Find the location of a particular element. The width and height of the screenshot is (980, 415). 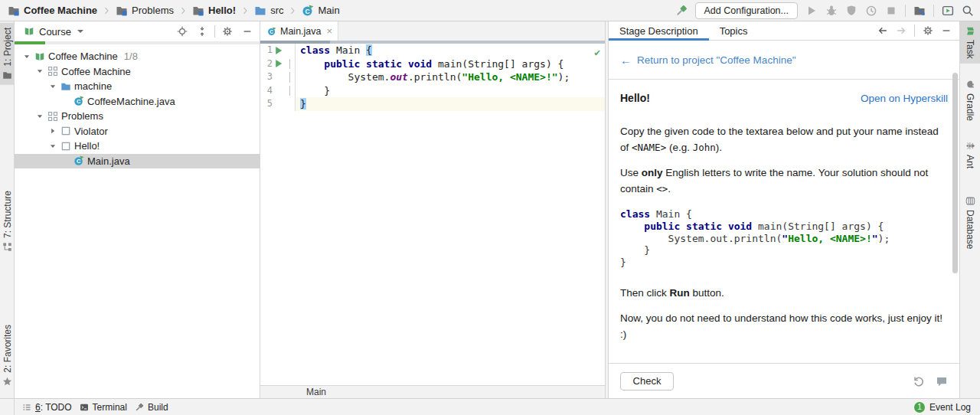

tree-item-coffee-machine: Coffee Machine is located at coordinates (137, 72).